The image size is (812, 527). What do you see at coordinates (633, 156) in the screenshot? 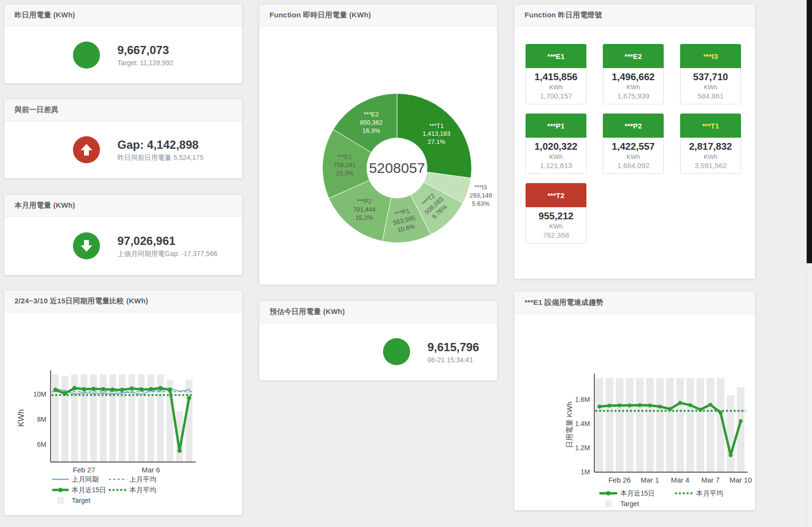
I see `light-tile-body: 1,422,557KWh1,684,092` at bounding box center [633, 156].